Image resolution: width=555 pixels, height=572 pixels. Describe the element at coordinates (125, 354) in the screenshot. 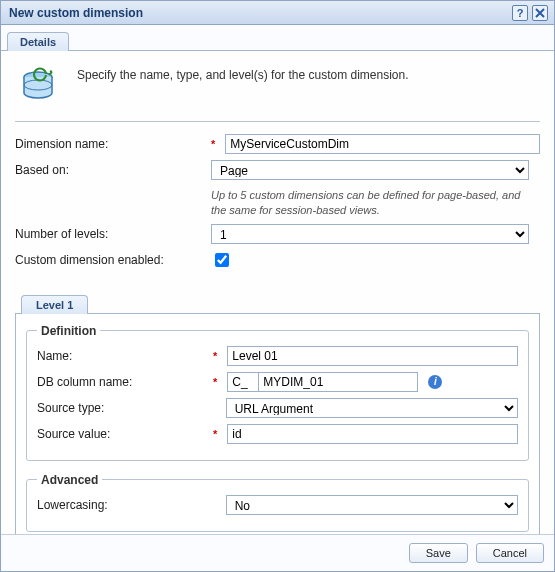

I see `label-level-name: Name:` at that location.